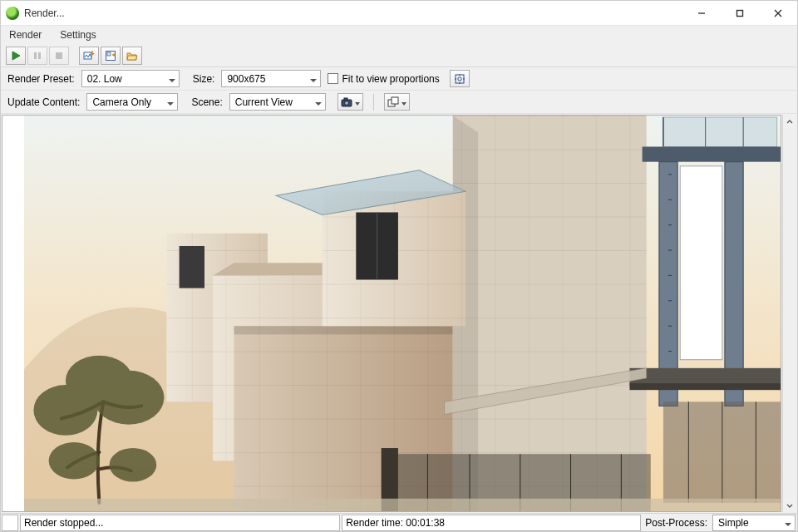 The height and width of the screenshot is (532, 798). I want to click on checkbox-icon, so click(332, 78).